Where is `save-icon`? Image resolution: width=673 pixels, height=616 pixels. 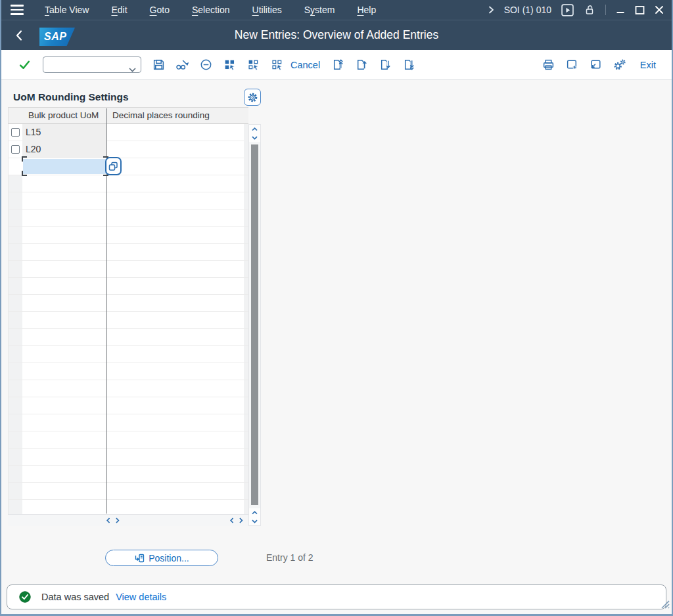
save-icon is located at coordinates (158, 65).